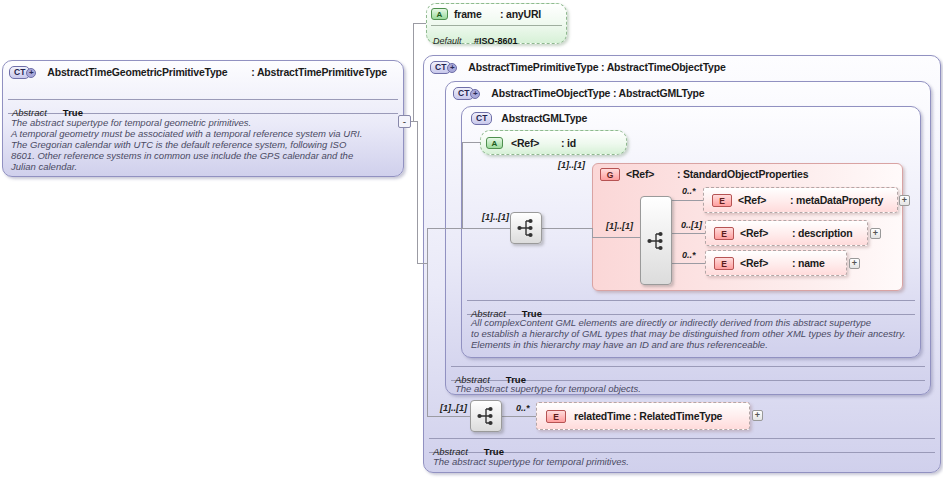  Describe the element at coordinates (786, 233) in the screenshot. I see `element-box-description: E <Ref> : description` at that location.